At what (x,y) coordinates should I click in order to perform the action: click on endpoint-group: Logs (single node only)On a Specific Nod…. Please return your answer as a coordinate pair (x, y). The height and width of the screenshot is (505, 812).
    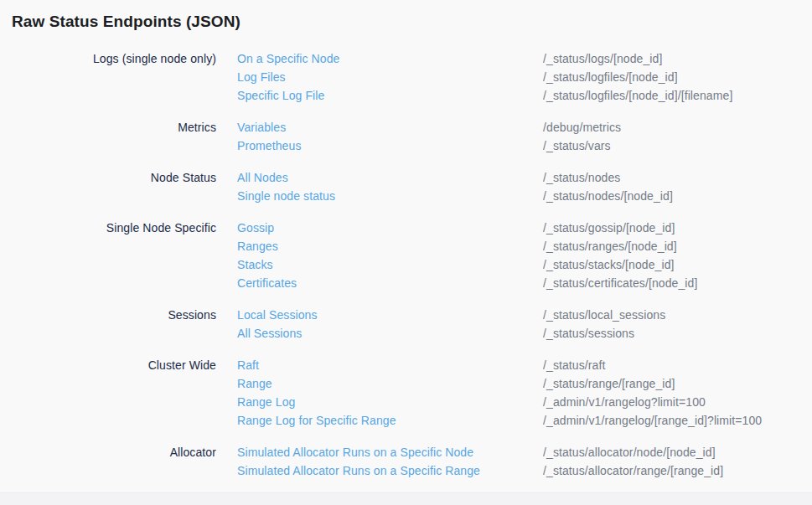
    Looking at the image, I should click on (406, 77).